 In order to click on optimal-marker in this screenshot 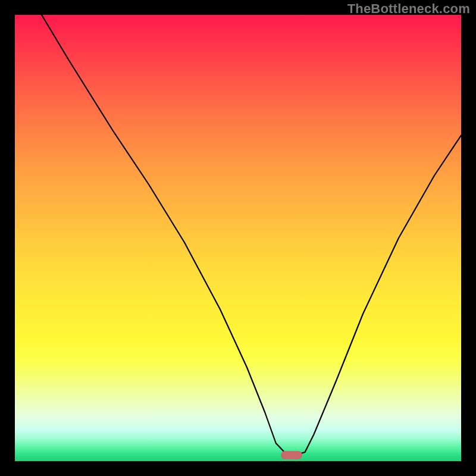, I will do `click(292, 455)`.